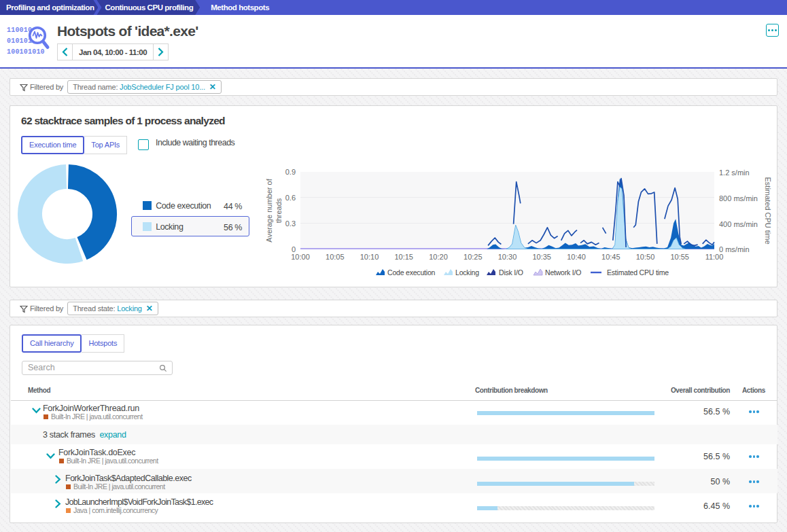  Describe the element at coordinates (508, 257) in the screenshot. I see `svg-text: 10:30` at that location.